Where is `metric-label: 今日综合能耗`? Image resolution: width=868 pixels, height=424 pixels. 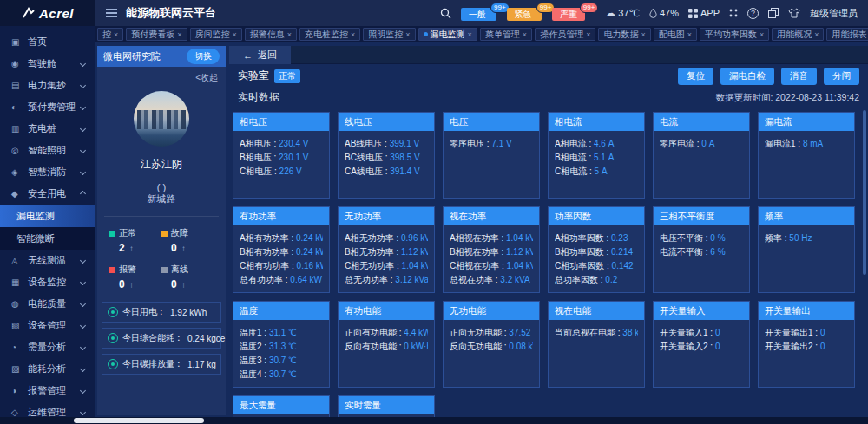
metric-label: 今日综合能耗 is located at coordinates (153, 338).